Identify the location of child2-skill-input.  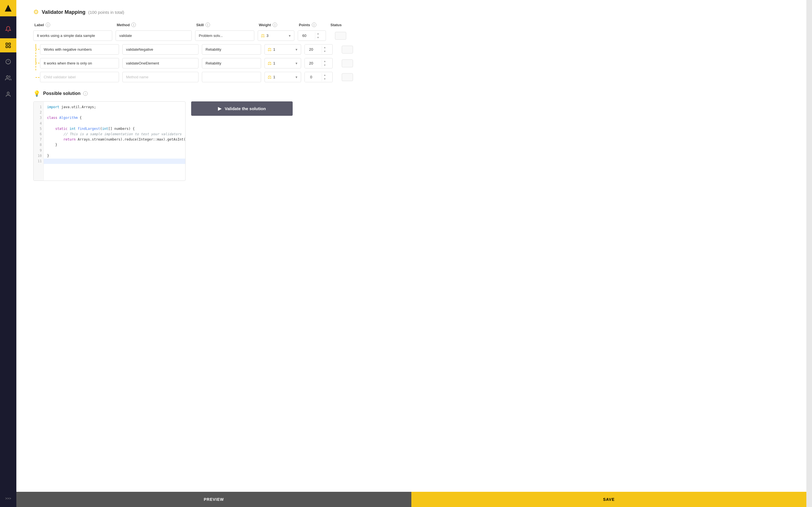
(232, 63).